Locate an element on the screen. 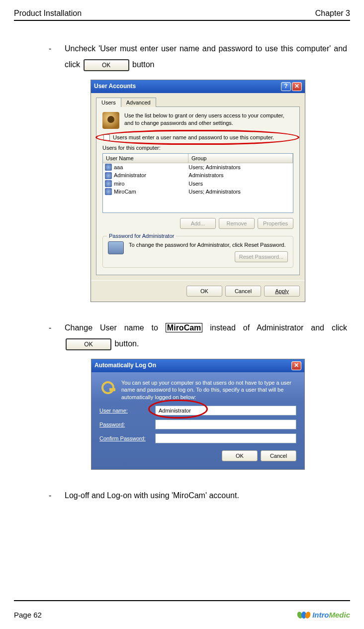 Image resolution: width=364 pixels, height=629 pixels. password-legend: Password for Administrator is located at coordinates (141, 236).